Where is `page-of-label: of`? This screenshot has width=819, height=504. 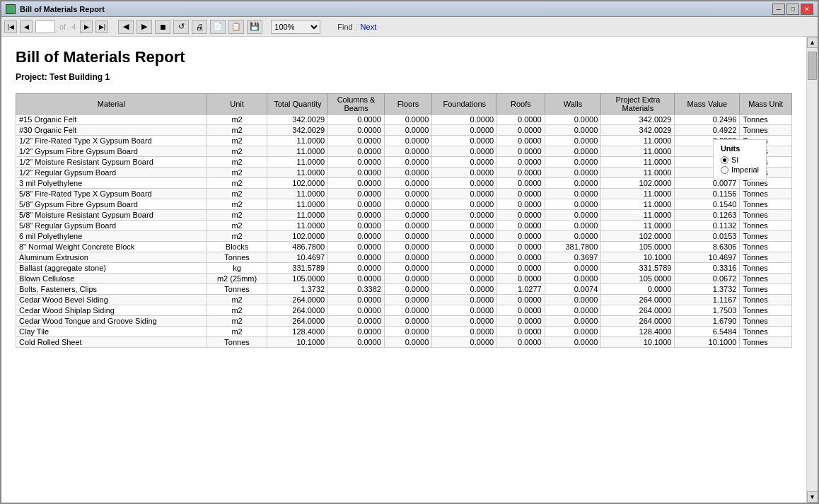 page-of-label: of is located at coordinates (62, 27).